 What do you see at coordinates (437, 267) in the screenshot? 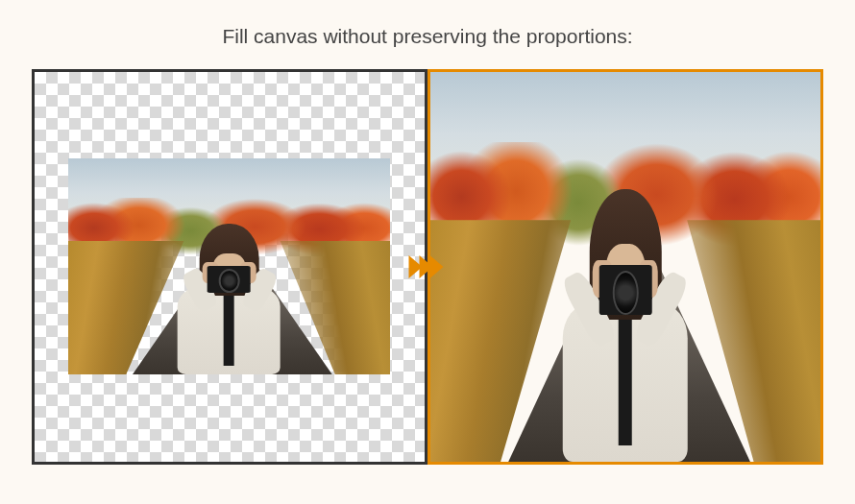
I see `chevron-right-icon` at bounding box center [437, 267].